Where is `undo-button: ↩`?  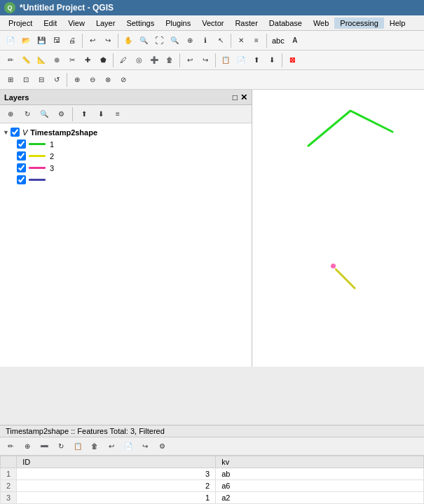
undo-button: ↩ is located at coordinates (93, 41).